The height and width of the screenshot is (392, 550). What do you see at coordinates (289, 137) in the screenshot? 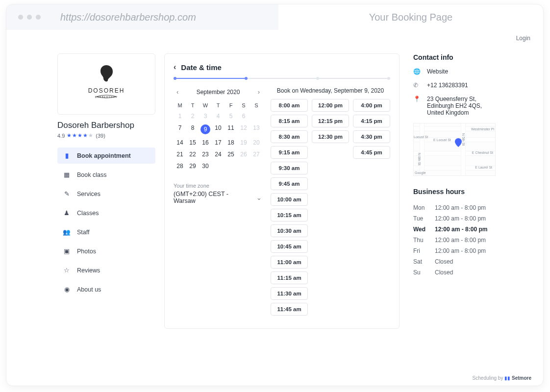
I see `time-slot-button: 8:30 am` at bounding box center [289, 137].